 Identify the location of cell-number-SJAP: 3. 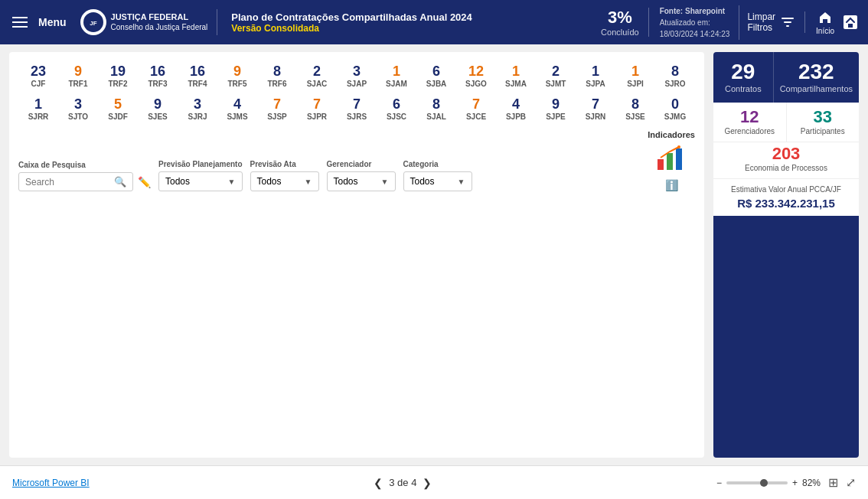
(357, 71).